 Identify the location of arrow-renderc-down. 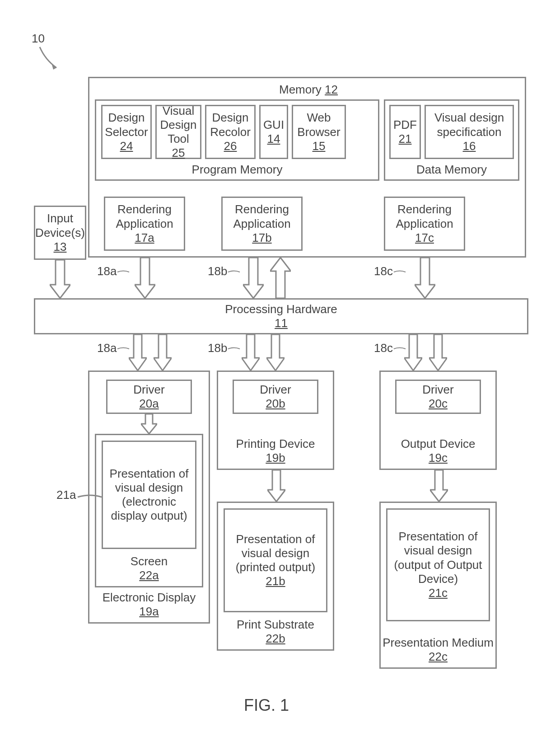
(425, 278).